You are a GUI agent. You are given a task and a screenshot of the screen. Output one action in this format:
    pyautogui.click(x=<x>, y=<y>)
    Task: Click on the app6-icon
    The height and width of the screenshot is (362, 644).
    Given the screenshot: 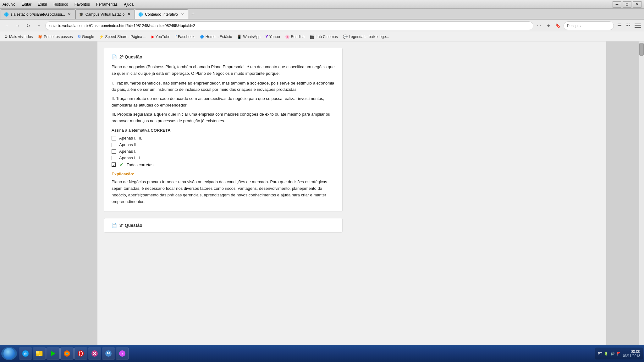 What is the action you would take?
    pyautogui.click(x=108, y=354)
    